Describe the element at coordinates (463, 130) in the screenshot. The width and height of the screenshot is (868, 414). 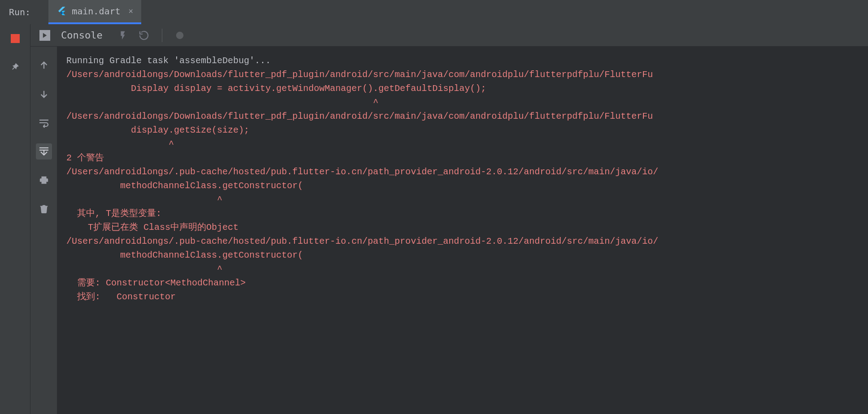
I see `console-line: display.getSize(size);` at that location.